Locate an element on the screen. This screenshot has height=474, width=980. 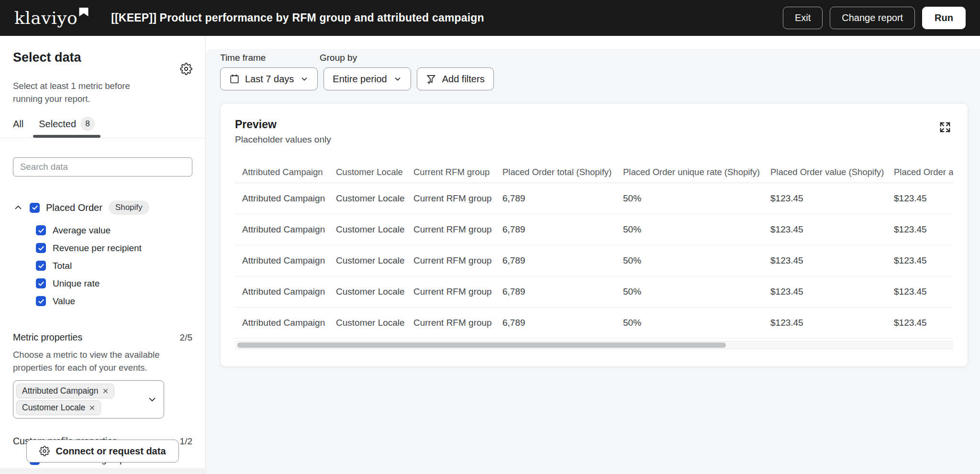
chip-label: Attributed Campaign is located at coordinates (60, 391).